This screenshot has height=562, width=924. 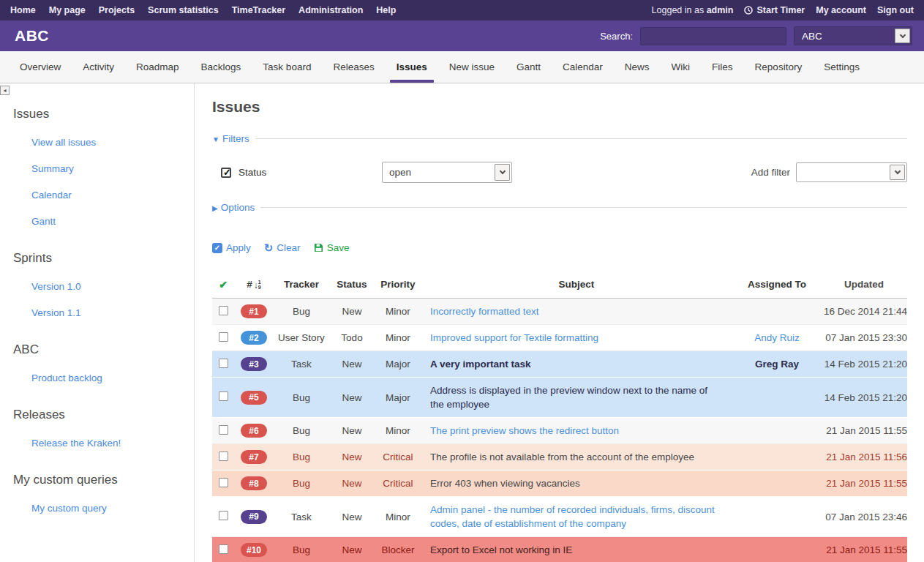 What do you see at coordinates (352, 285) in the screenshot?
I see `column-header-status: Status` at bounding box center [352, 285].